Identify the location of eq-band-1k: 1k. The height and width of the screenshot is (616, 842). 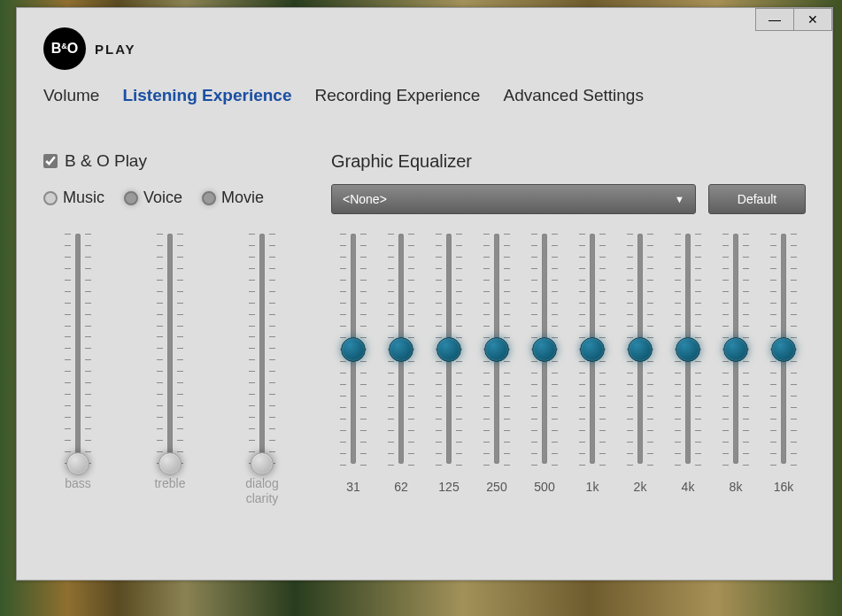
(592, 364).